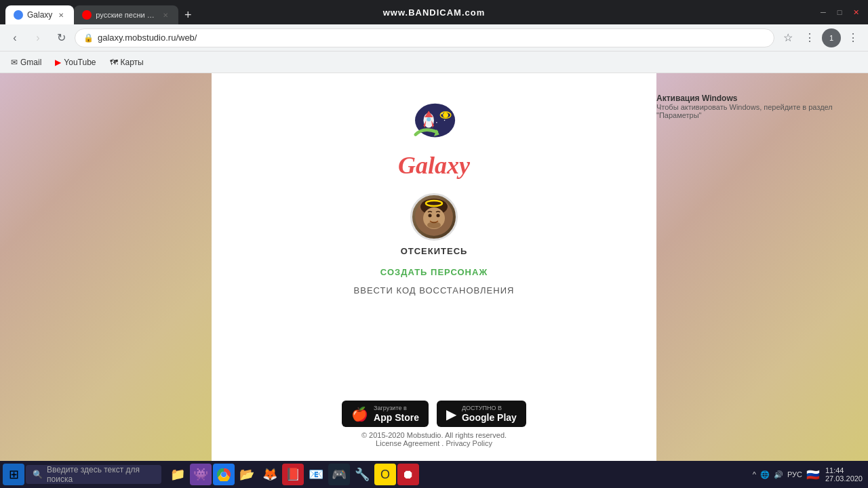  Describe the element at coordinates (844, 479) in the screenshot. I see `date-display: 27.03.2020` at that location.